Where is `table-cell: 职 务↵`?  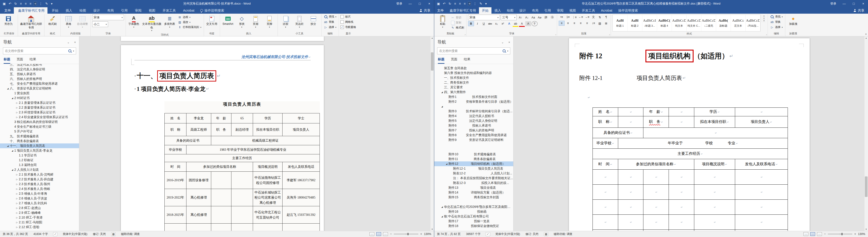
table-cell: 职 务↵ is located at coordinates (656, 122).